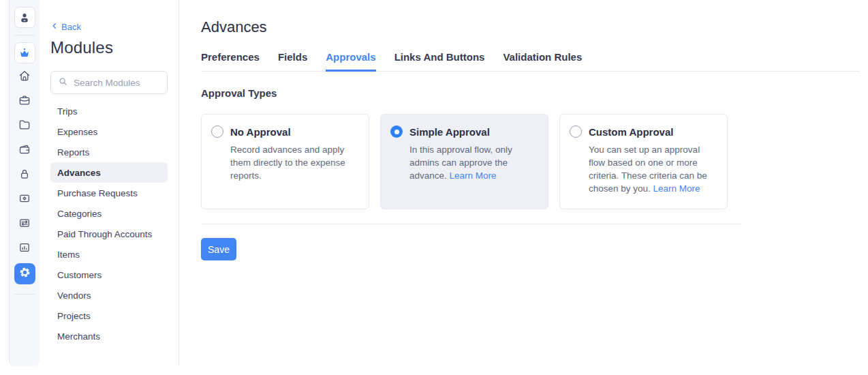 This screenshot has width=868, height=375. What do you see at coordinates (109, 275) in the screenshot?
I see `module-item-customers: Customers` at bounding box center [109, 275].